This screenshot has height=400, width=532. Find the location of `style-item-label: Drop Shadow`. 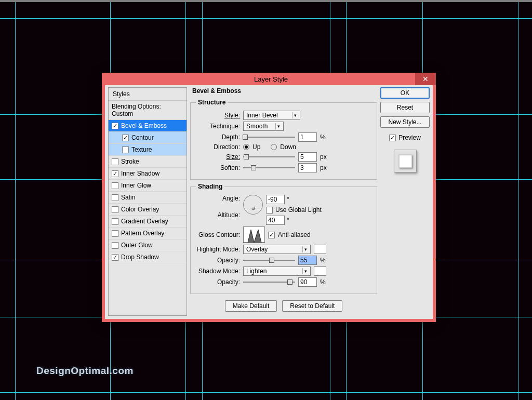

style-item-label: Drop Shadow is located at coordinates (140, 257).